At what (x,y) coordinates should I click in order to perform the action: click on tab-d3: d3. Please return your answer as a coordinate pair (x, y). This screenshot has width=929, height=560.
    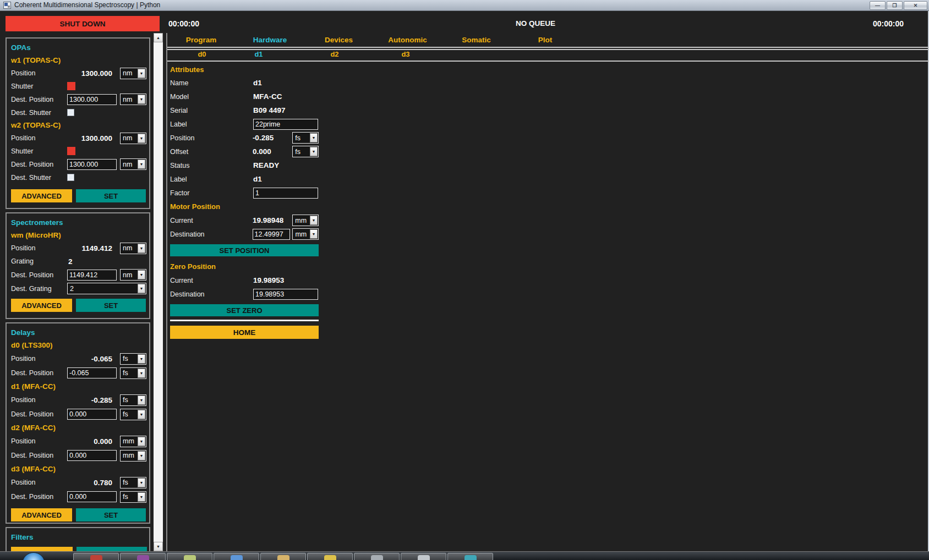
    Looking at the image, I should click on (406, 54).